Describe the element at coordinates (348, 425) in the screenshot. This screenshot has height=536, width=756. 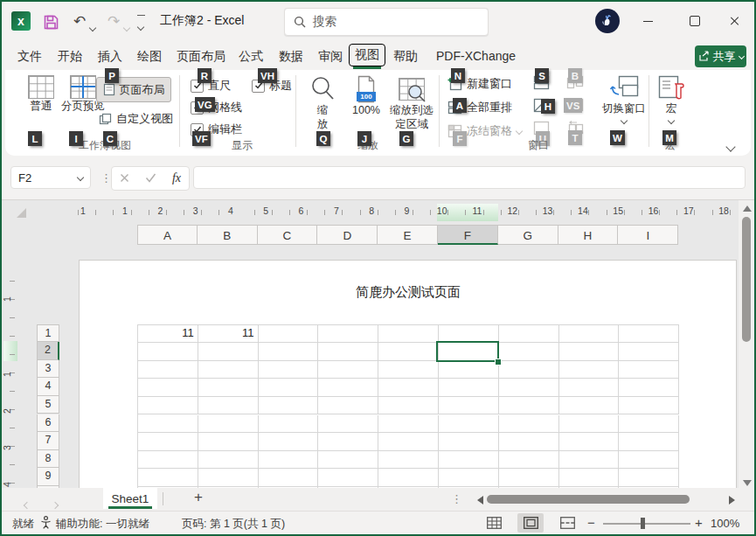
I see `cell-D6` at that location.